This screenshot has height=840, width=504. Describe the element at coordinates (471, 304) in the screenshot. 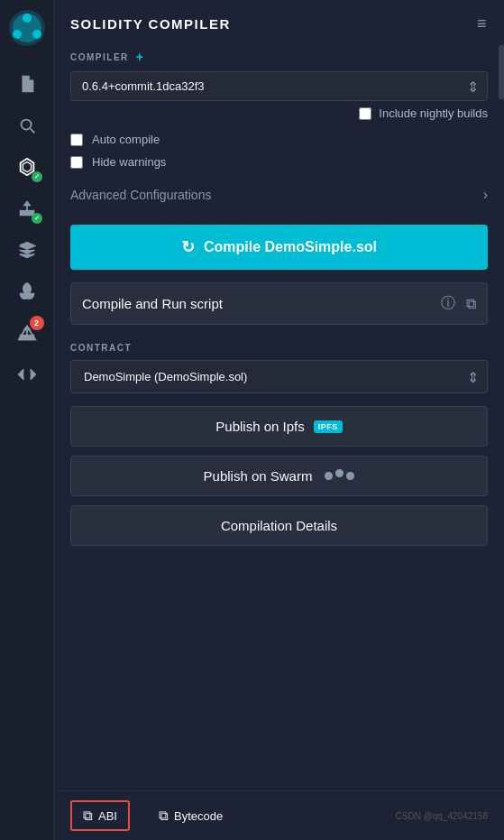

I see `copy-icon: ⧉` at that location.